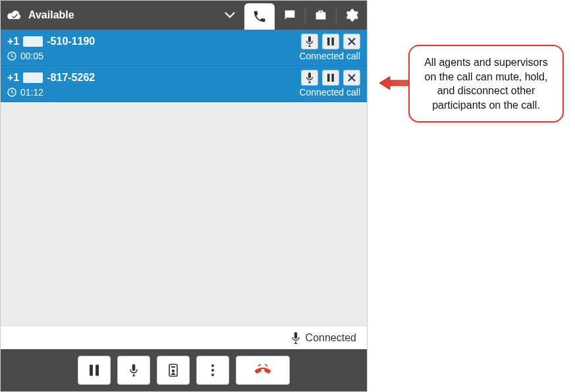 The width and height of the screenshot is (575, 392). Describe the element at coordinates (108, 15) in the screenshot. I see `agent-status-area: Available` at that location.